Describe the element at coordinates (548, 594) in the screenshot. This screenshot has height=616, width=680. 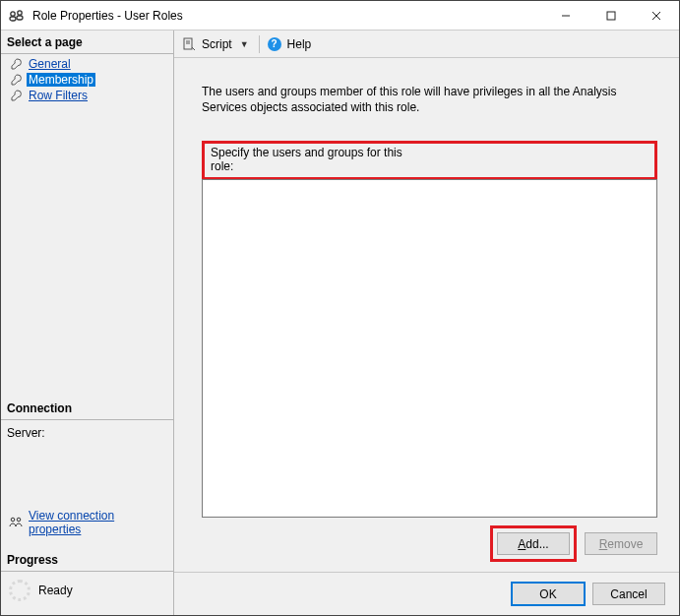
I see `ok-button: OK` at that location.